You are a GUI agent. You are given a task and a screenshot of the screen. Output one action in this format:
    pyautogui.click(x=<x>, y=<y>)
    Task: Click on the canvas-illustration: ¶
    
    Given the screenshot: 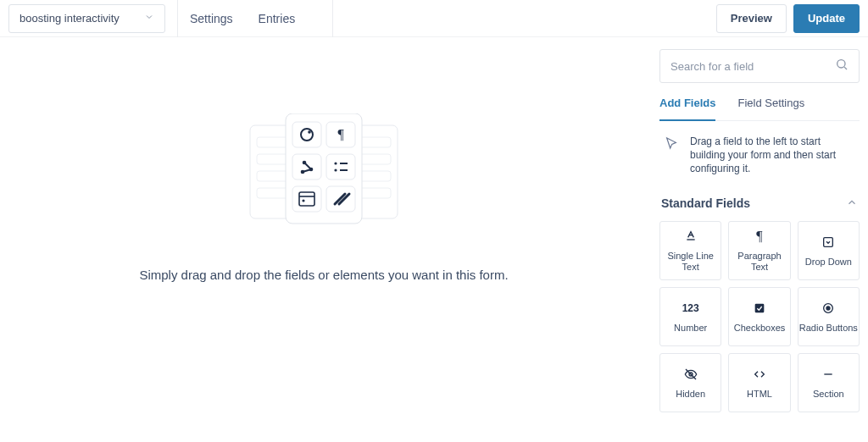 What is the action you would take?
    pyautogui.click(x=324, y=173)
    